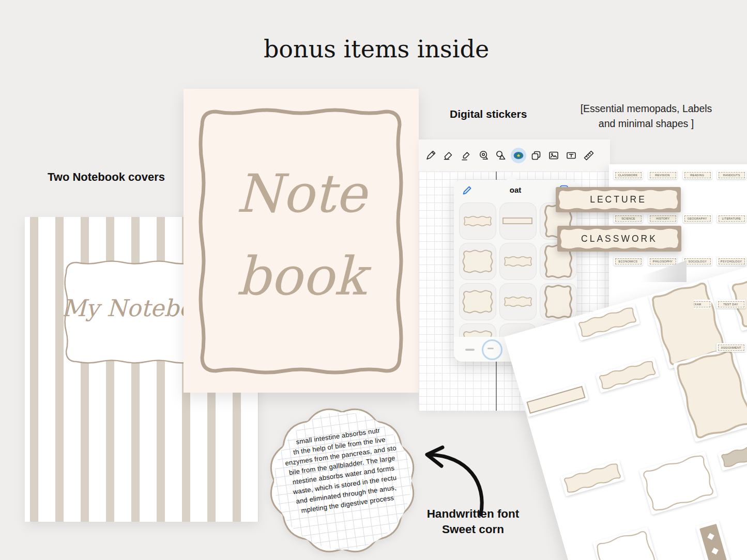 The width and height of the screenshot is (747, 560). I want to click on subject-label: SCIENCE, so click(628, 218).